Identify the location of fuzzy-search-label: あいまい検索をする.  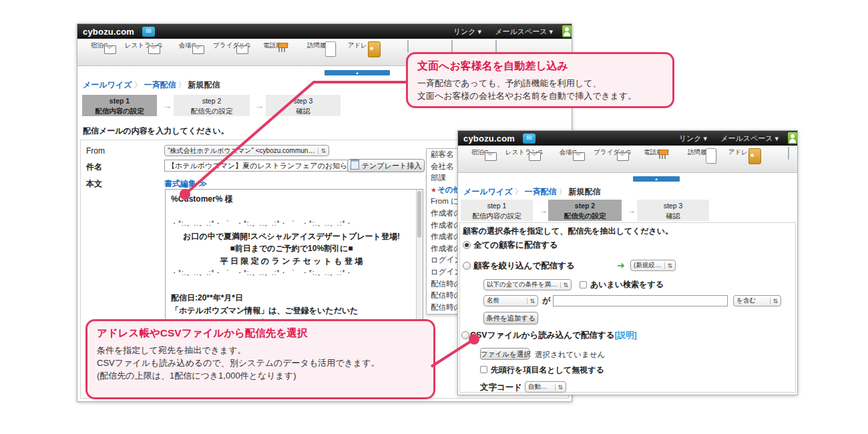
(627, 284).